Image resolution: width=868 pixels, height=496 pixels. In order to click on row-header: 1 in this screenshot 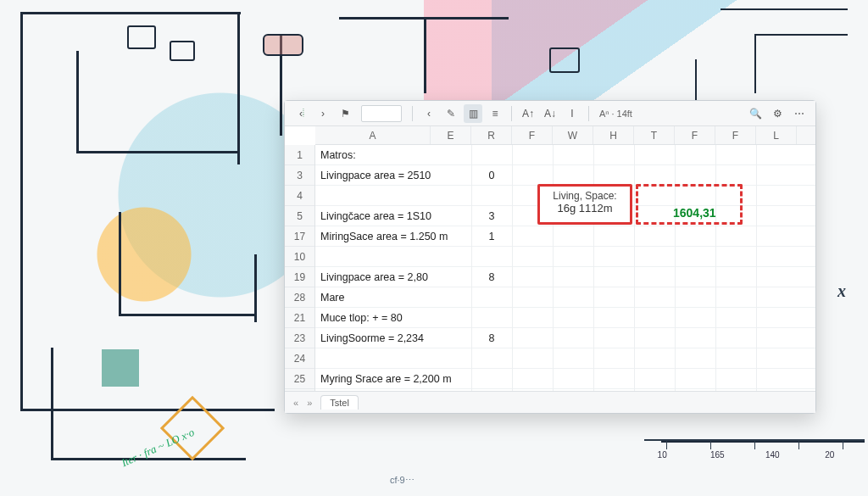, I will do `click(300, 155)`.